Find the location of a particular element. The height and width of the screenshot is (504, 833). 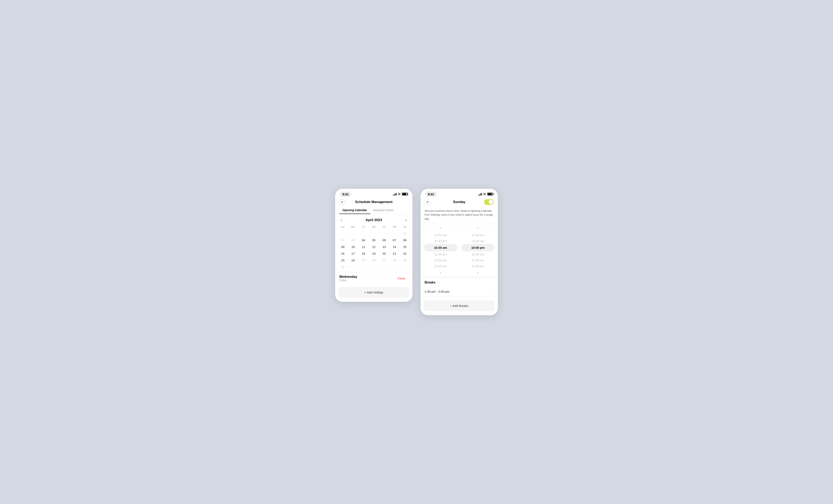

day-label-su: SU is located at coordinates (343, 227).